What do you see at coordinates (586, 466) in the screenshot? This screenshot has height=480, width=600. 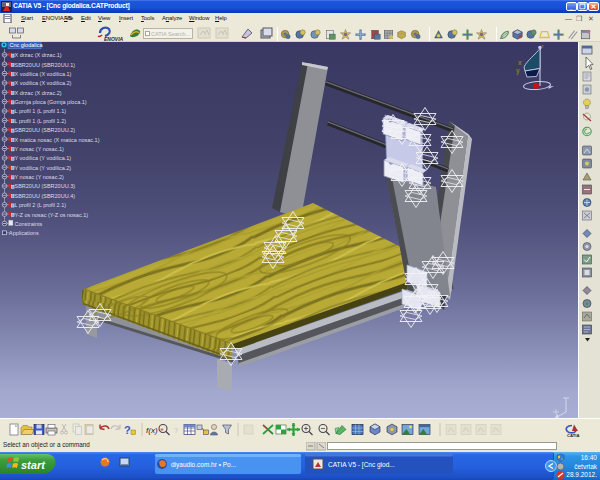 I see `svg-text: četvrtak` at bounding box center [586, 466].